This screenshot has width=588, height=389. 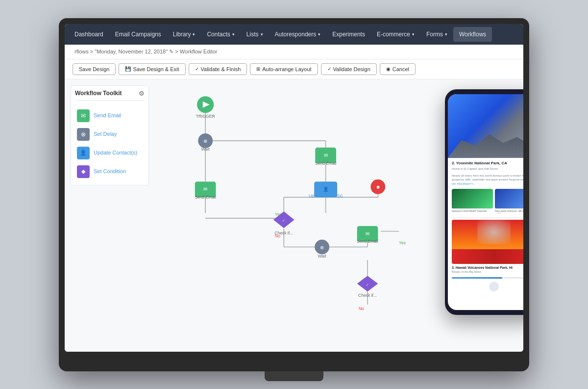 I want to click on toolkit-header: Workflow Toolkit ⚙, so click(x=110, y=95).